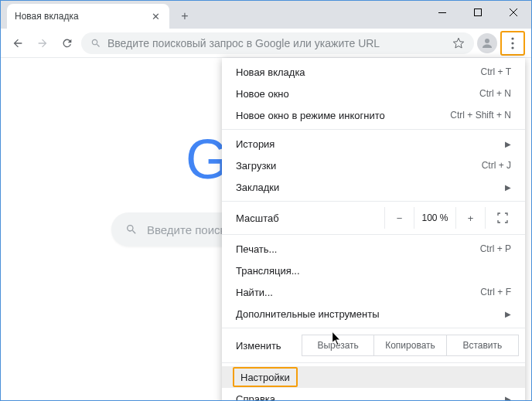 Image resolution: width=532 pixels, height=401 pixels. What do you see at coordinates (502, 218) in the screenshot?
I see `fullscreen-button` at bounding box center [502, 218].